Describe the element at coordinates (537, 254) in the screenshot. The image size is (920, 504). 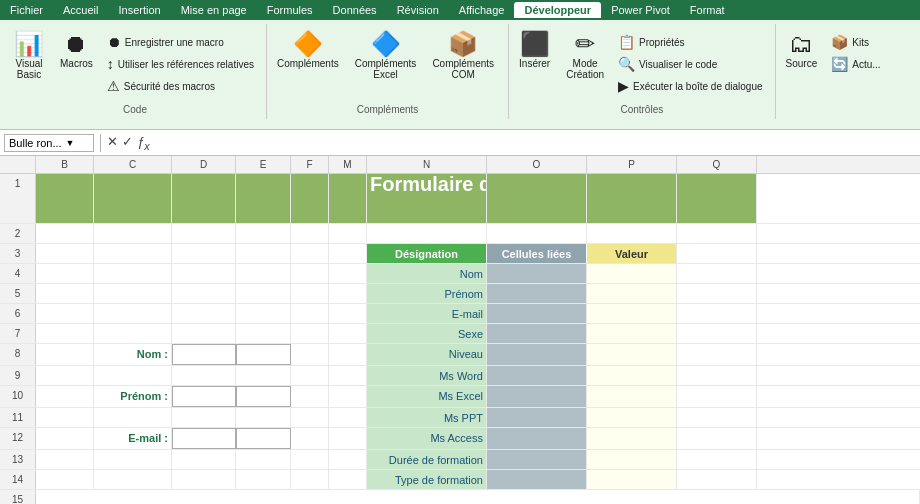
I see `cellules-header: Cellules liées` at that location.